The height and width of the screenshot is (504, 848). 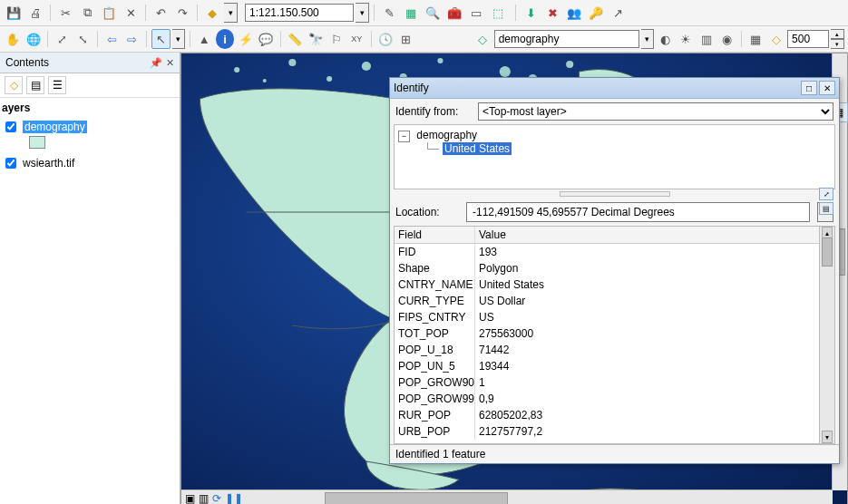 What do you see at coordinates (638, 212) in the screenshot?
I see `location-value: -112,491509 45,695577 Decimal Degrees` at bounding box center [638, 212].